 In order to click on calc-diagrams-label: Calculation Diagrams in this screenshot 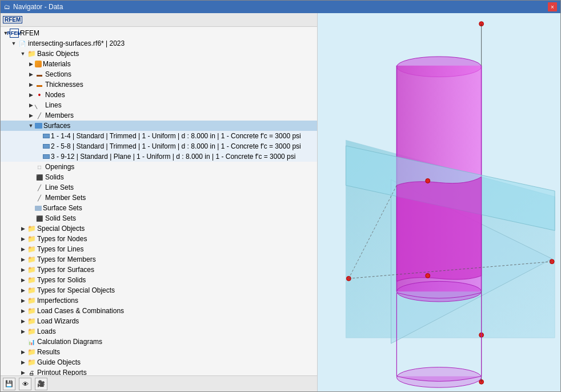, I will do `click(70, 342)`.